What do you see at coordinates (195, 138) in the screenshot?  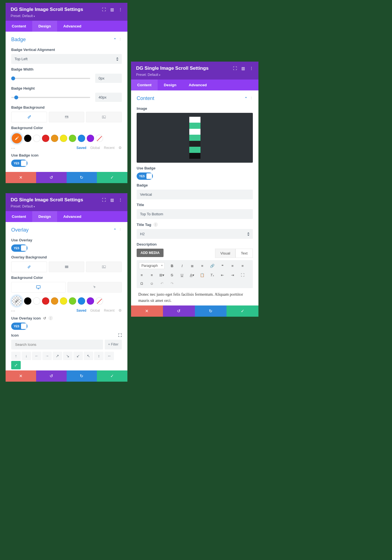 I see `image-preview` at bounding box center [195, 138].